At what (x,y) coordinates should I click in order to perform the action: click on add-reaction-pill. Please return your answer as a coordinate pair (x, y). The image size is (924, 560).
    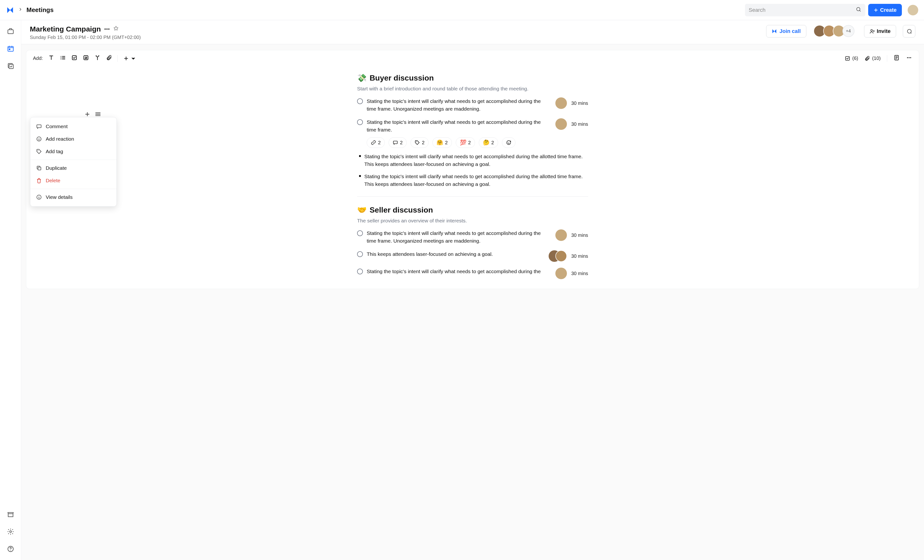
    Looking at the image, I should click on (508, 142).